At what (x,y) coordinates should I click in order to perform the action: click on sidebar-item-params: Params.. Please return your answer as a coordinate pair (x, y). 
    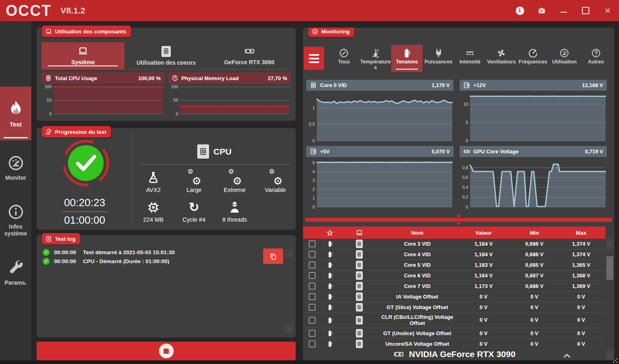
    Looking at the image, I should click on (15, 273).